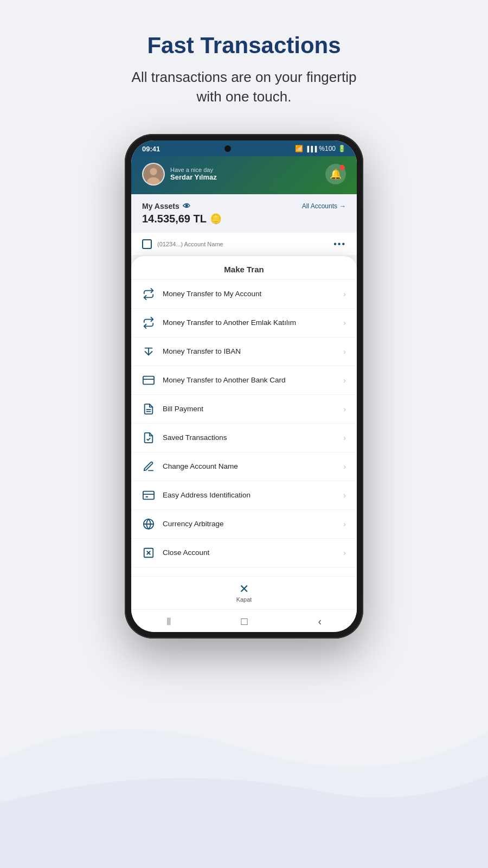  What do you see at coordinates (244, 46) in the screenshot?
I see `page-title: Fast Transactions` at bounding box center [244, 46].